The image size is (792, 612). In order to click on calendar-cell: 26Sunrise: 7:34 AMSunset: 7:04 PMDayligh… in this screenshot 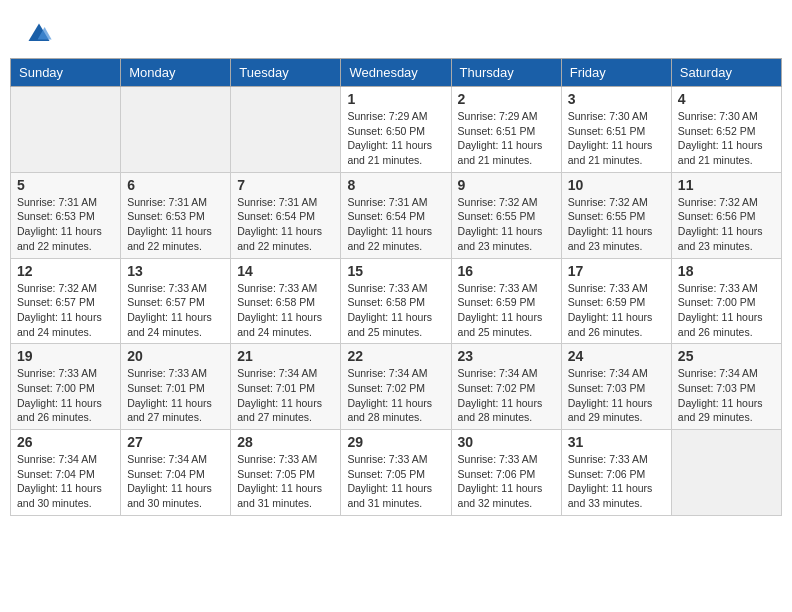, I will do `click(66, 473)`.